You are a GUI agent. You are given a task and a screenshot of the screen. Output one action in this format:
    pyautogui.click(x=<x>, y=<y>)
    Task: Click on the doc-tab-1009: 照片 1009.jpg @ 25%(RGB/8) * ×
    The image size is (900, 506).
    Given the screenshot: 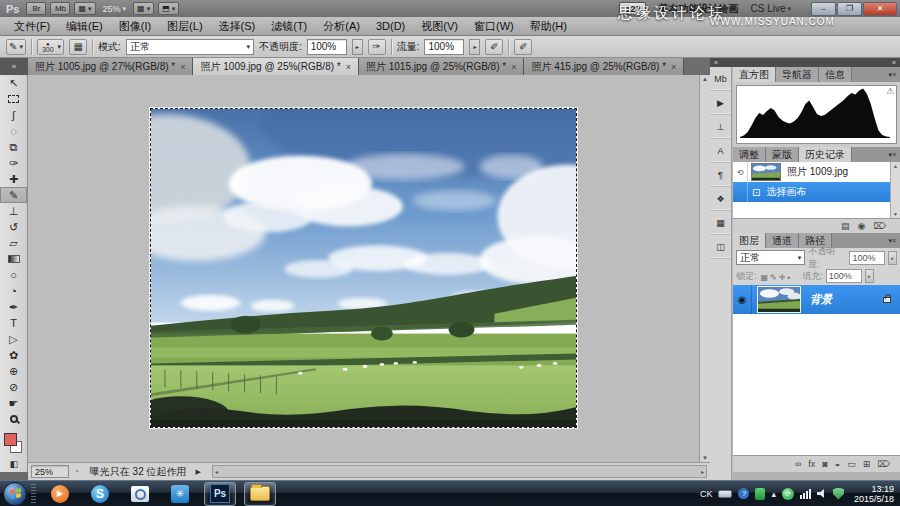 What is the action you would take?
    pyautogui.click(x=276, y=66)
    